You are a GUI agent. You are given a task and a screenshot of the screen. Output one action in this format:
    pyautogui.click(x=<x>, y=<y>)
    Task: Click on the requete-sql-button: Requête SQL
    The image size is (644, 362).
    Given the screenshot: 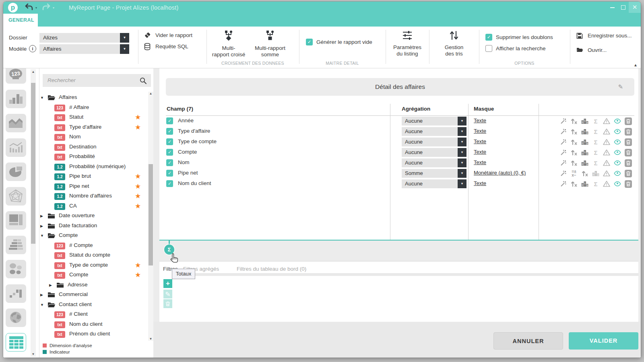 What is the action you would take?
    pyautogui.click(x=172, y=47)
    